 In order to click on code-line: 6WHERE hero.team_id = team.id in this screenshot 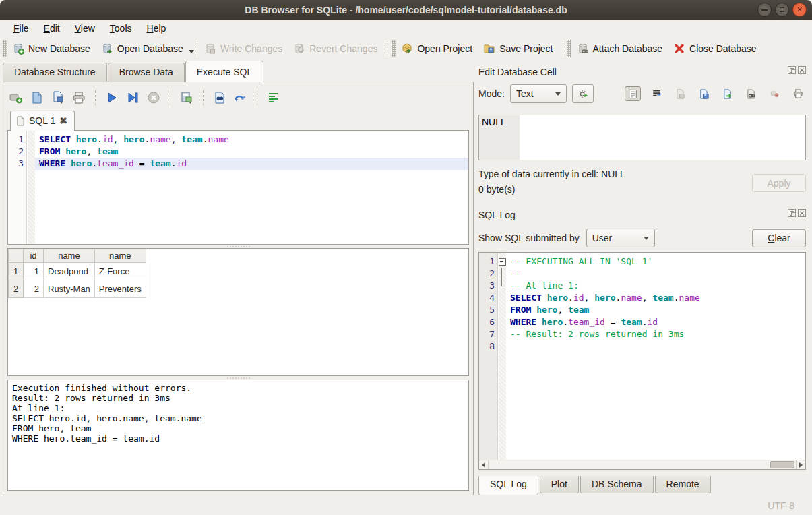, I will do `click(642, 322)`.